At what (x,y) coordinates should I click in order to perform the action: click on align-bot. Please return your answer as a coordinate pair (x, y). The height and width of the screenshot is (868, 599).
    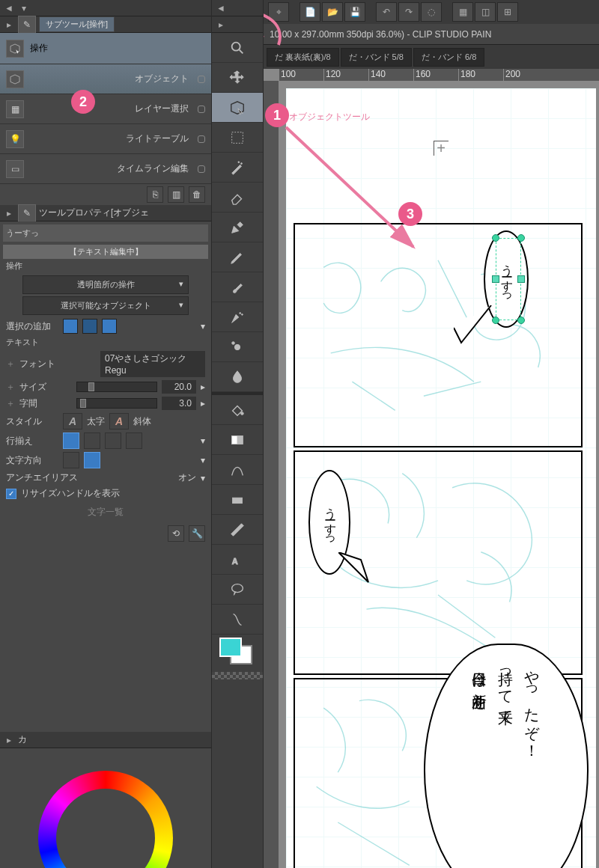
    Looking at the image, I should click on (113, 441).